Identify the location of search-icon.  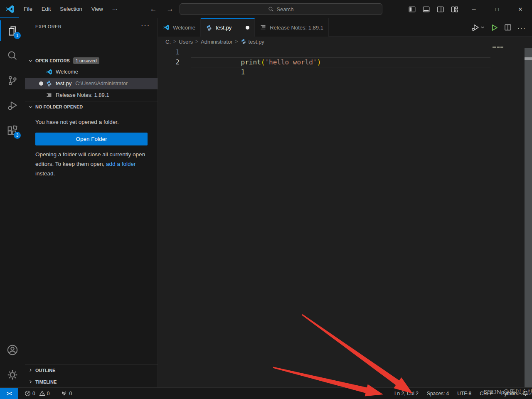
(12, 56).